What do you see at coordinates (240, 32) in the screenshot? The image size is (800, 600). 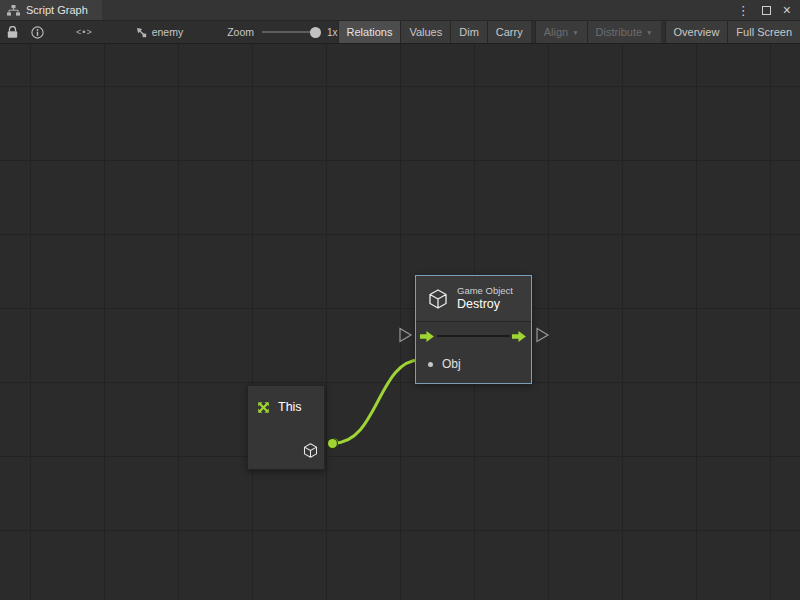 I see `zoom-label: Zoom` at bounding box center [240, 32].